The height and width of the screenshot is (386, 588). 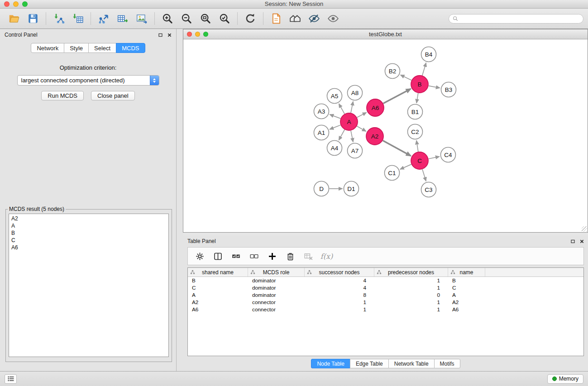 I want to click on tab-style: Style, so click(x=76, y=48).